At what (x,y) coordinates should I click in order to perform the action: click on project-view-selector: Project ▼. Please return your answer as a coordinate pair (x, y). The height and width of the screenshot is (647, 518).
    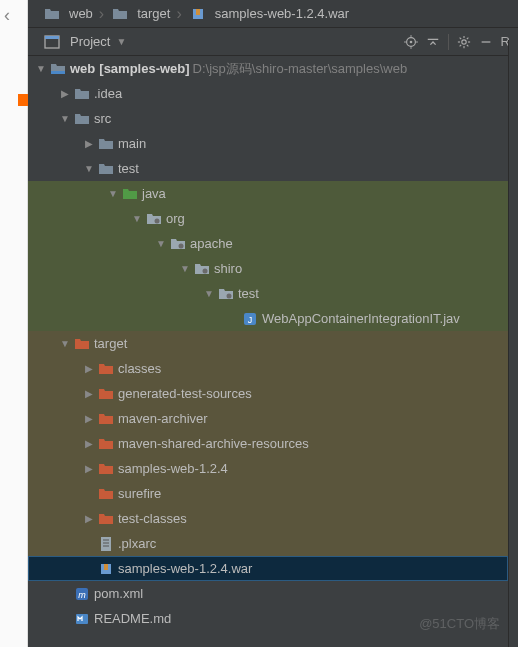
    Looking at the image, I should click on (84, 42).